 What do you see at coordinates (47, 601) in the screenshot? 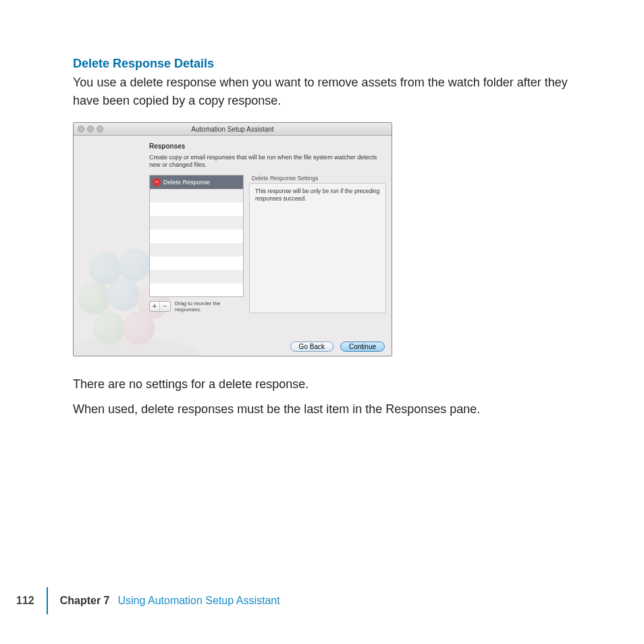
I see `footer-separator` at bounding box center [47, 601].